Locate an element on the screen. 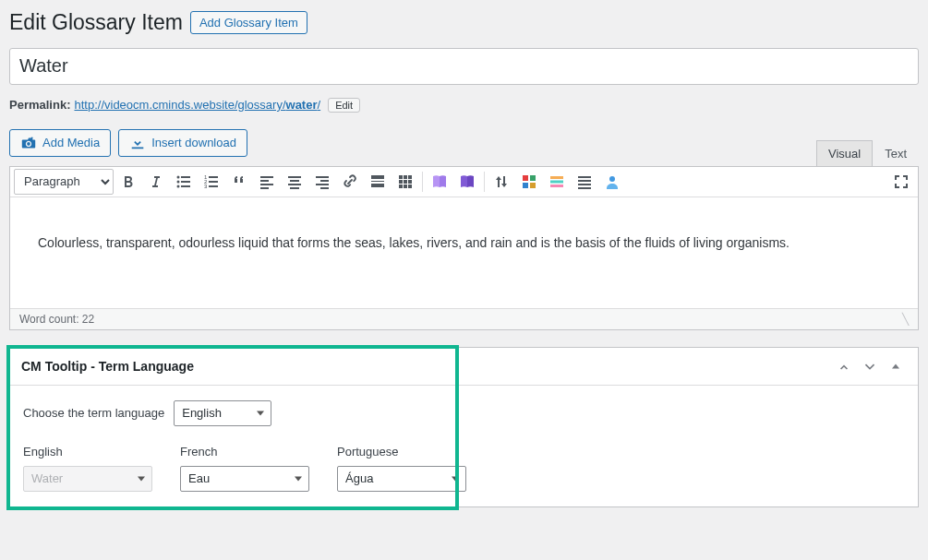  editor-resize-handle: ╲ is located at coordinates (905, 319).